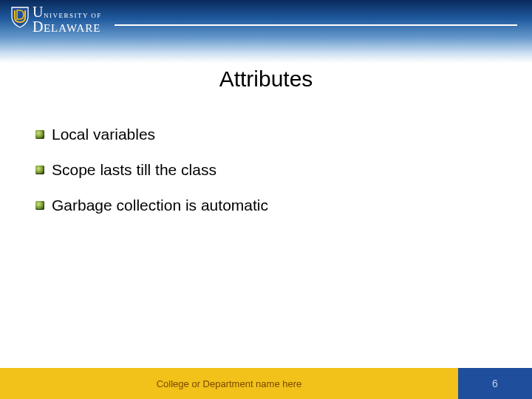 Image resolution: width=532 pixels, height=399 pixels. What do you see at coordinates (495, 383) in the screenshot?
I see `footer-right: 6` at bounding box center [495, 383].